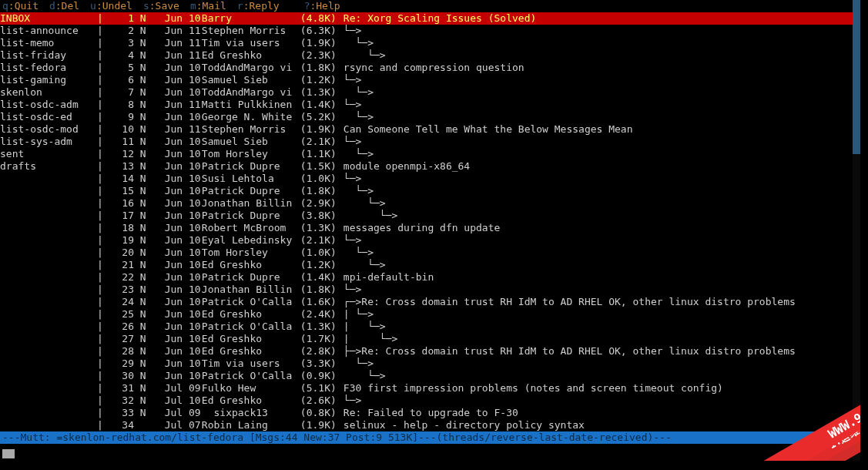 This screenshot has width=868, height=470. What do you see at coordinates (430, 216) in the screenshot?
I see `message-row: | 17 N Jun 10 Patrick Dupre (3.8K) └─>` at bounding box center [430, 216].